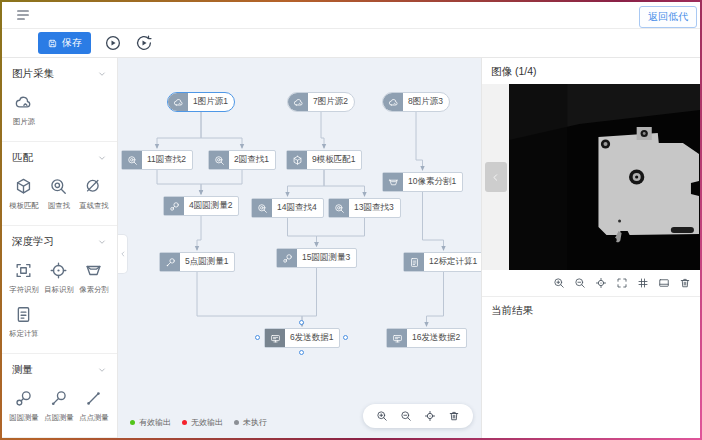 This screenshot has height=440, width=702. What do you see at coordinates (60, 183) in the screenshot?
I see `sidebar-section-1: 匹配模板匹配圆查找直线查找` at bounding box center [60, 183].